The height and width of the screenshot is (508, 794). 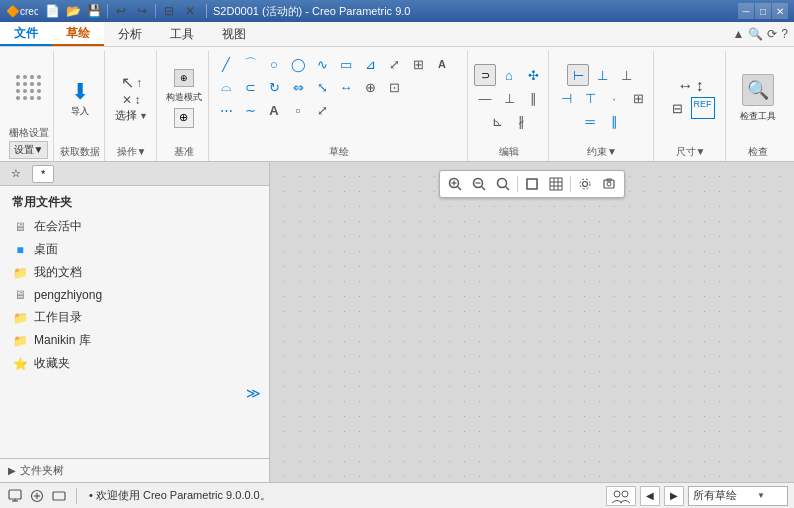 What do you see at coordinates (16, 174) in the screenshot?
I see `tab-star: ☆` at bounding box center [16, 174].